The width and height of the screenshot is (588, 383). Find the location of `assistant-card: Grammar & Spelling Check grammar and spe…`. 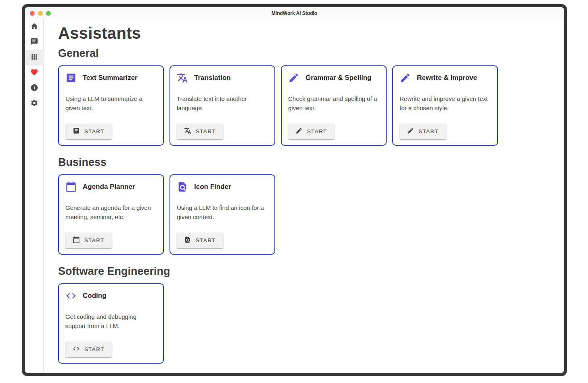

assistant-card: Grammar & Spelling Check grammar and spe… is located at coordinates (334, 106).